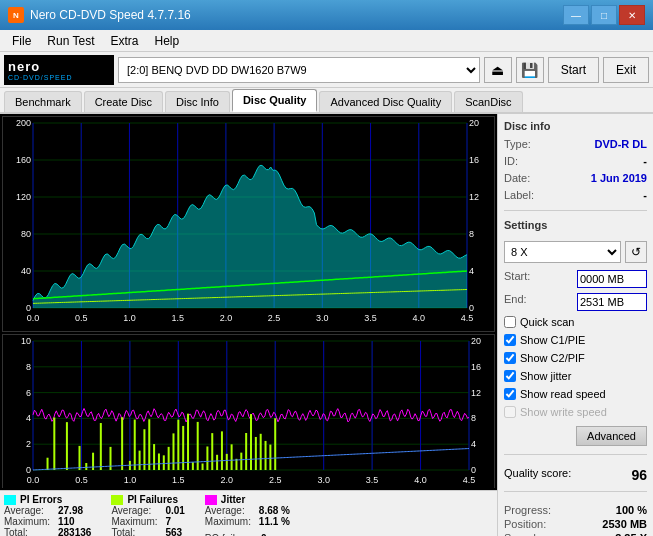 The height and width of the screenshot is (536, 653). What do you see at coordinates (511, 161) in the screenshot?
I see `id-label: ID:` at bounding box center [511, 161].